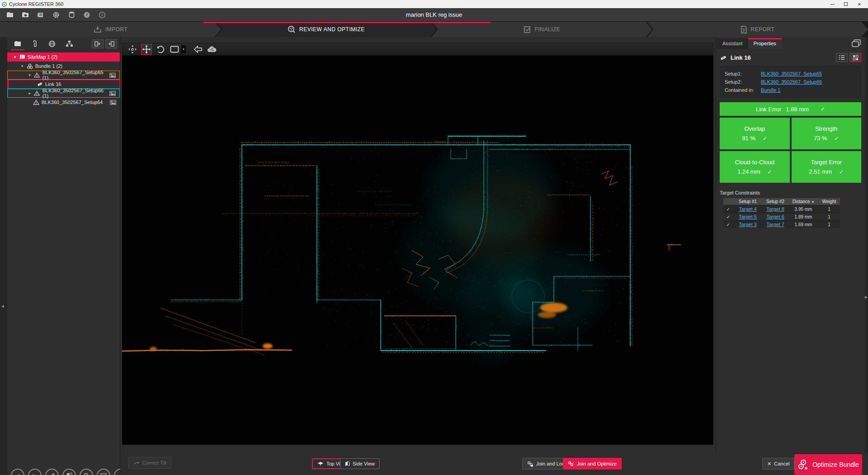  I want to click on settings-gear-icon, so click(56, 15).